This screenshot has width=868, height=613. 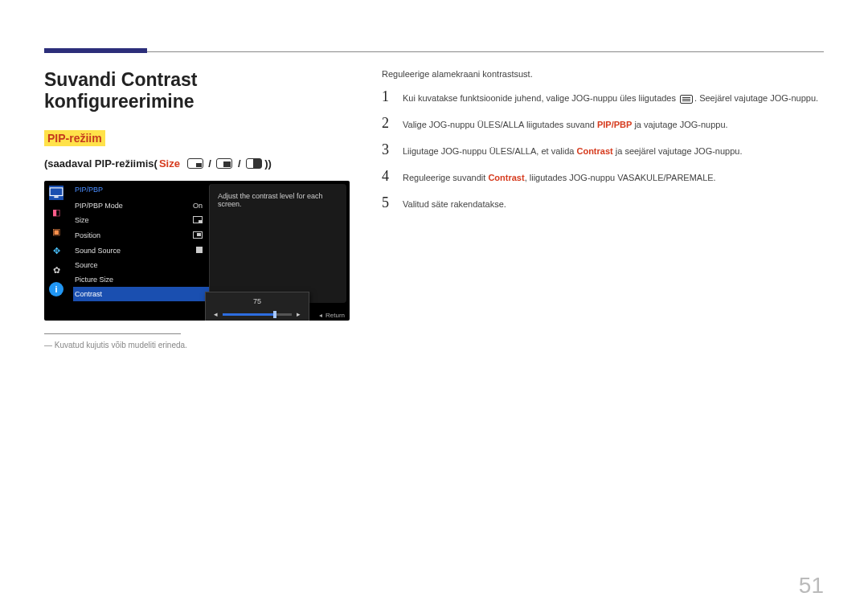 What do you see at coordinates (485, 51) in the screenshot?
I see `top-divider` at bounding box center [485, 51].